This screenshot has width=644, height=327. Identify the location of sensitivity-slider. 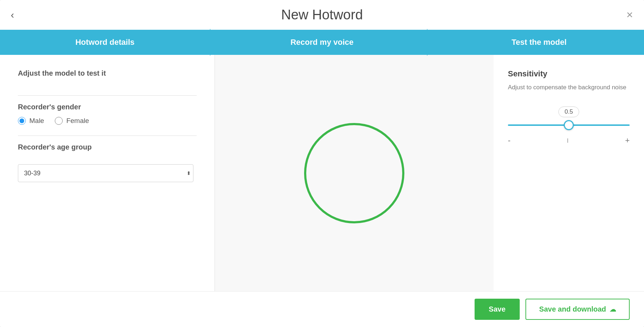
(569, 125).